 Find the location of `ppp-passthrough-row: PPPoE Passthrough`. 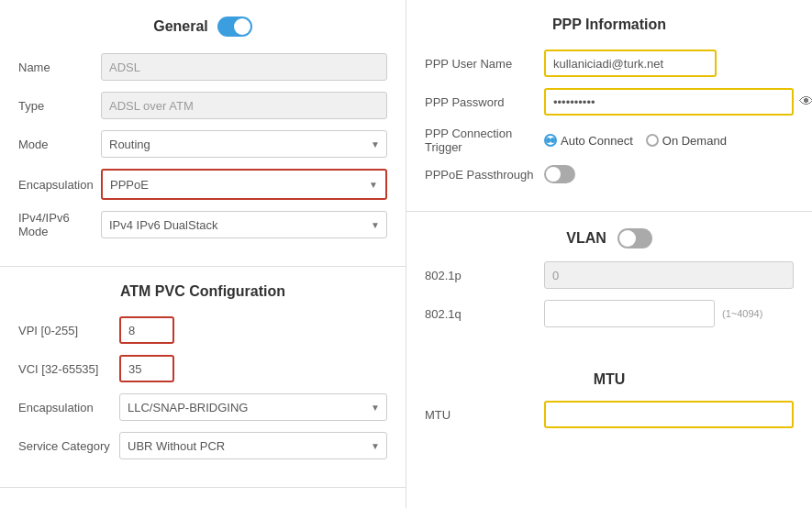

ppp-passthrough-row: PPPoE Passthrough is located at coordinates (609, 174).